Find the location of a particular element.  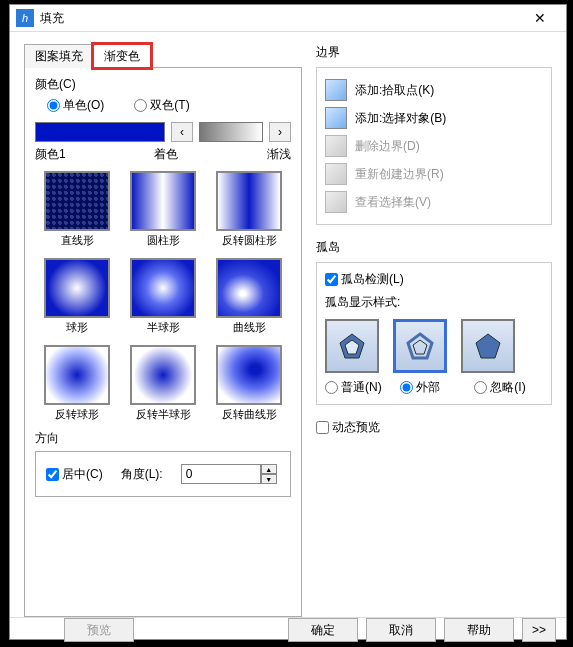

boundary-view-selection: 查看选择集(V) is located at coordinates (434, 202).